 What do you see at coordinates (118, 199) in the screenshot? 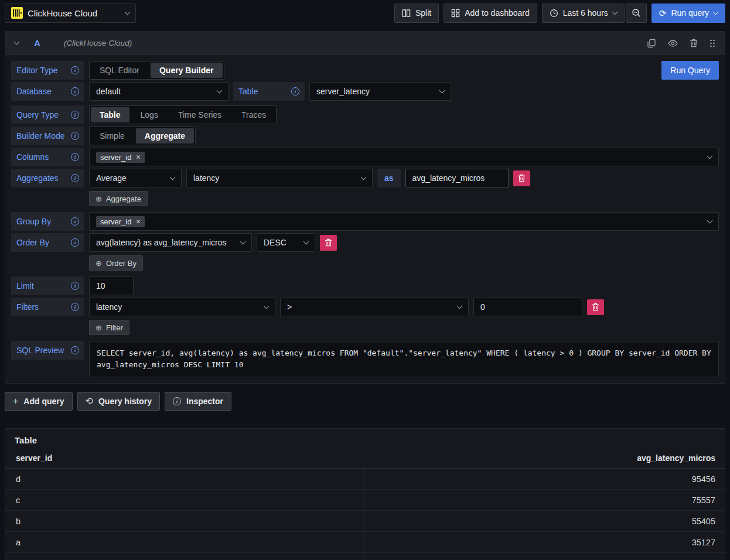
I see `add-aggregate-button: ⊕ Aggregate` at bounding box center [118, 199].